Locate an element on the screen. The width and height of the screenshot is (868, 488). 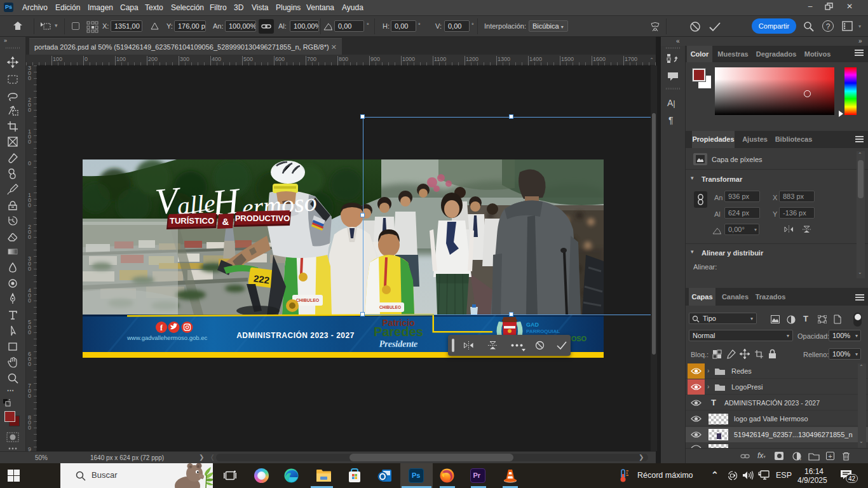
svg-text: ADMINISTRACIÓN 2023 - 2027 is located at coordinates (295, 336).